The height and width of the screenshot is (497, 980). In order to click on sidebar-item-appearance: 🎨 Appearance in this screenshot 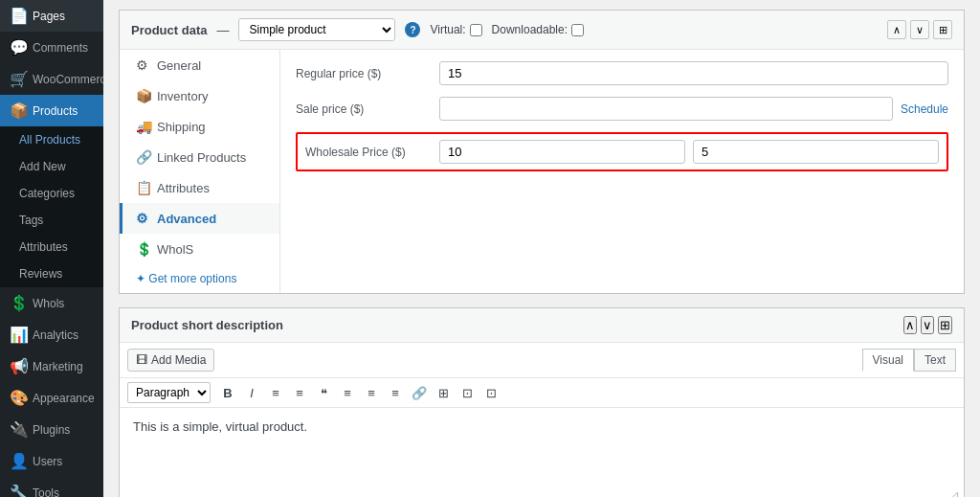, I will do `click(52, 398)`.